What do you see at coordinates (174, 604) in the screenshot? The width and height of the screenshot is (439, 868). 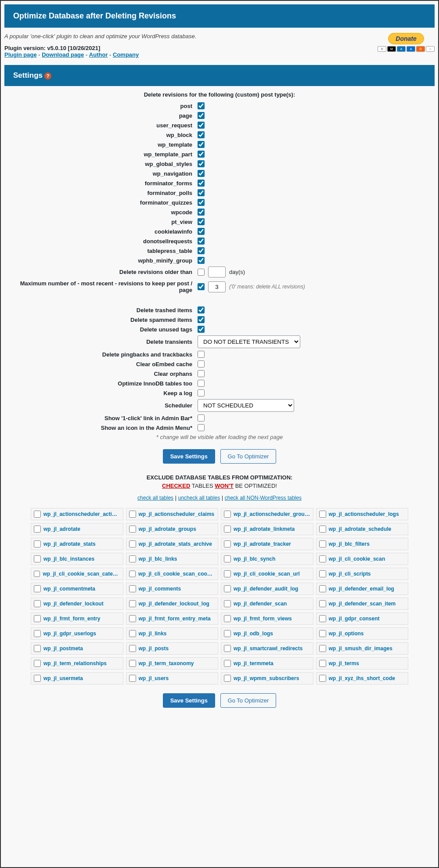 I see `table-link: wp_jl_defender_lockout_log` at bounding box center [174, 604].